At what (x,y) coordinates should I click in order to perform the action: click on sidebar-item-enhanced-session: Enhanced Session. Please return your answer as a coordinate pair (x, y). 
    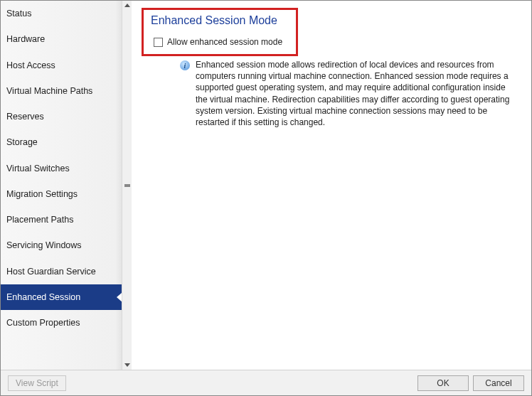
    Looking at the image, I should click on (61, 297).